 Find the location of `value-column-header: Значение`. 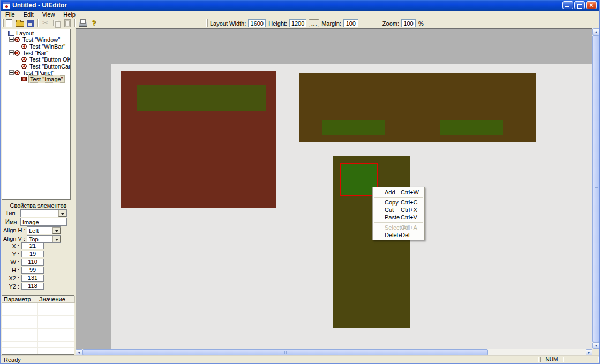

value-column-header: Значение is located at coordinates (56, 300).